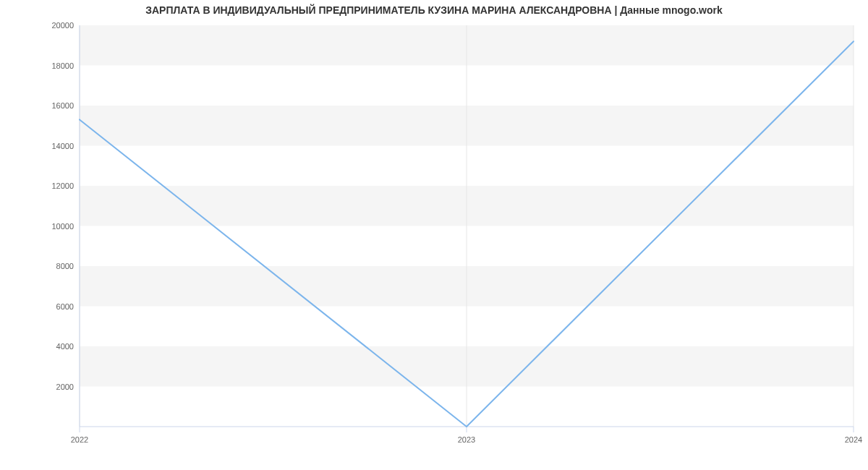 The width and height of the screenshot is (868, 470). I want to click on x-tick-label: 2022, so click(80, 440).